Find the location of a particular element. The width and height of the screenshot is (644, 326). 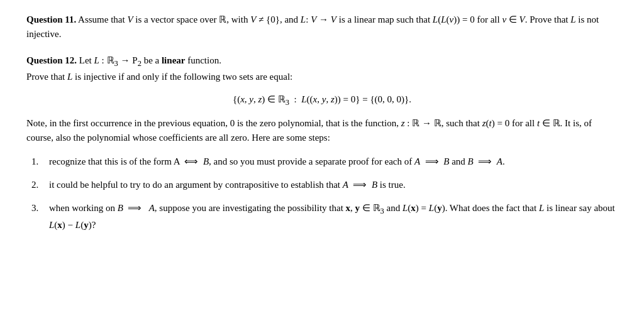

question-12-label: Question 12. is located at coordinates (52, 60).